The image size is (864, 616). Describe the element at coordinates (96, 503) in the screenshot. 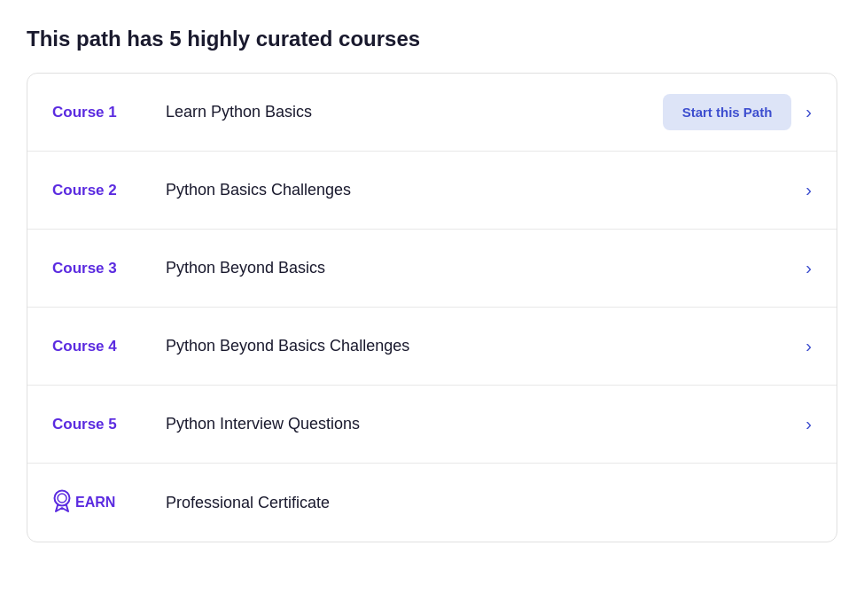

I see `earn-text: EARN` at that location.